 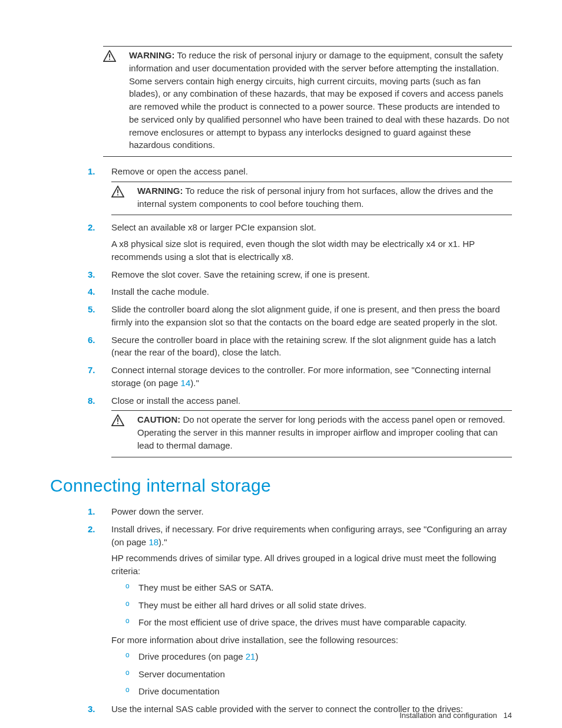 I want to click on step-number: 6., so click(x=92, y=340).